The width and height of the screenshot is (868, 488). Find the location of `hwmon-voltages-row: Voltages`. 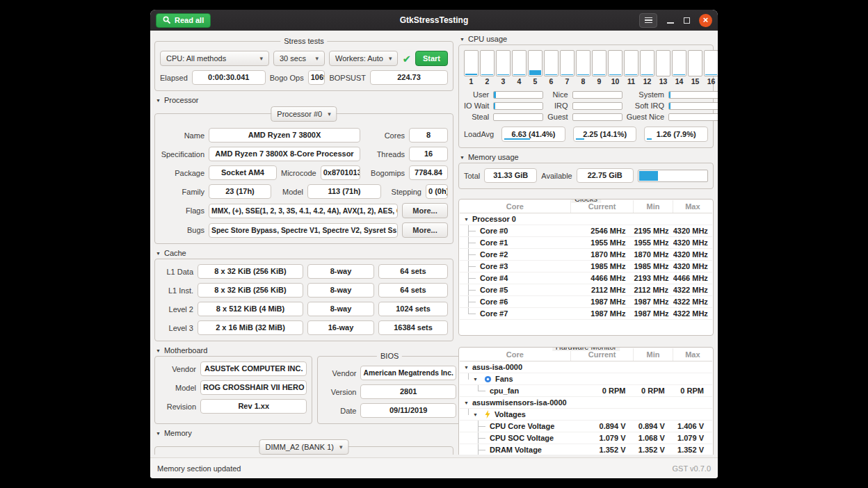

hwmon-voltages-row: Voltages is located at coordinates (586, 414).